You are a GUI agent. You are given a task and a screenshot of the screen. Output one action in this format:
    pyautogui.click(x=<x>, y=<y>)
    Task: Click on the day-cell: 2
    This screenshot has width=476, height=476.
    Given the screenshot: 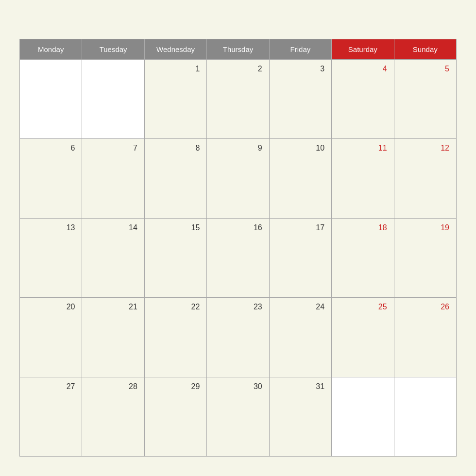 What is the action you would take?
    pyautogui.click(x=238, y=99)
    